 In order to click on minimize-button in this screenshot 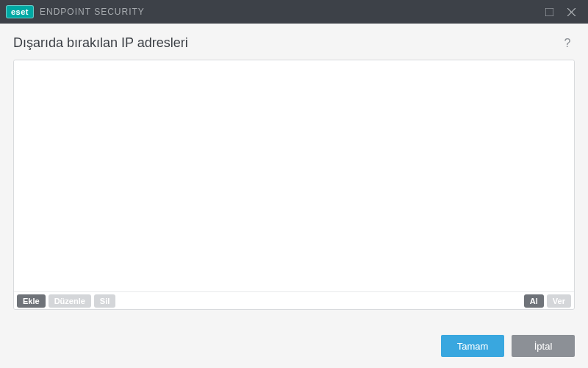, I will do `click(549, 12)`.